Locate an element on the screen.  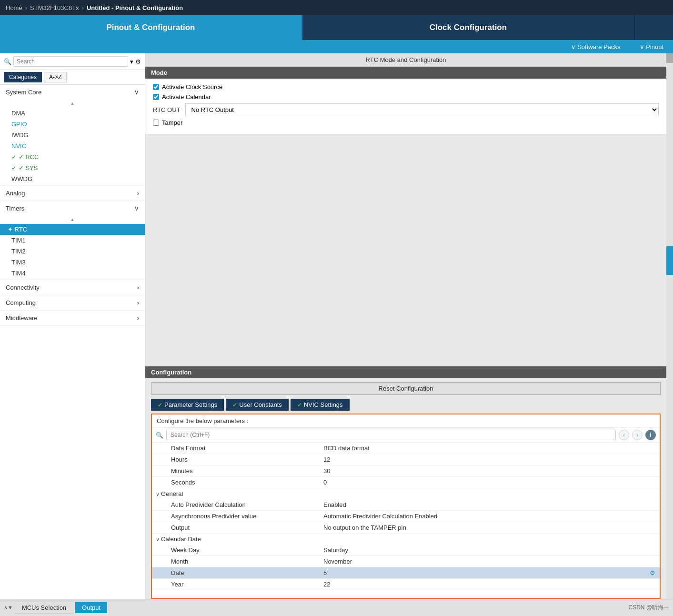
param-value-hours: 12 is located at coordinates (489, 459).